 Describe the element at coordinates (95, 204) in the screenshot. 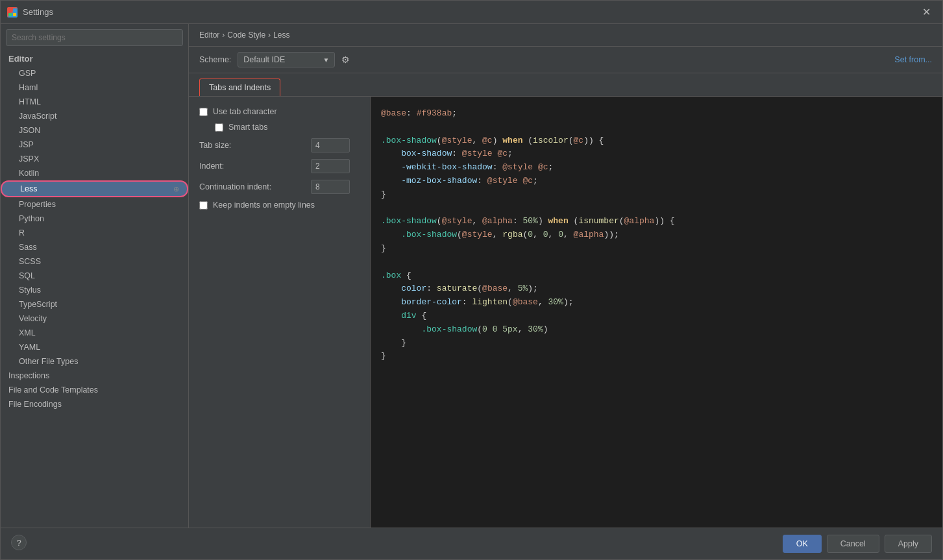

I see `sidebar-item-properties: Properties ⊕` at that location.